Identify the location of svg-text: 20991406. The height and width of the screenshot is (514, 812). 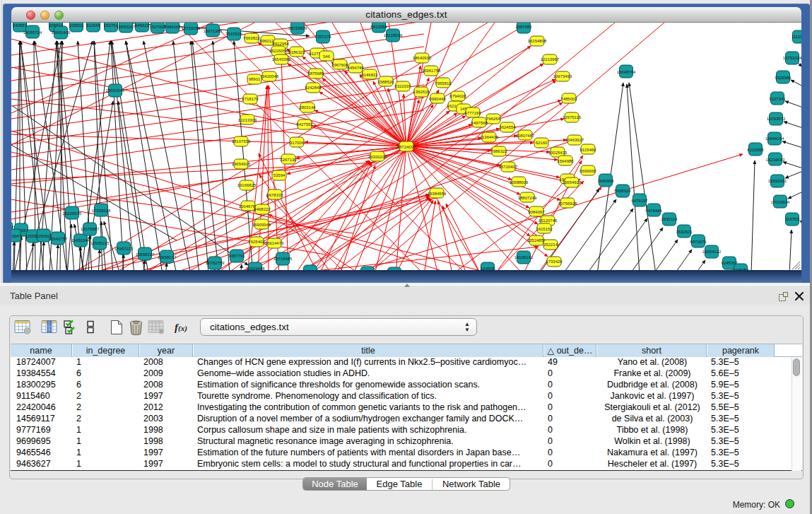
(61, 33).